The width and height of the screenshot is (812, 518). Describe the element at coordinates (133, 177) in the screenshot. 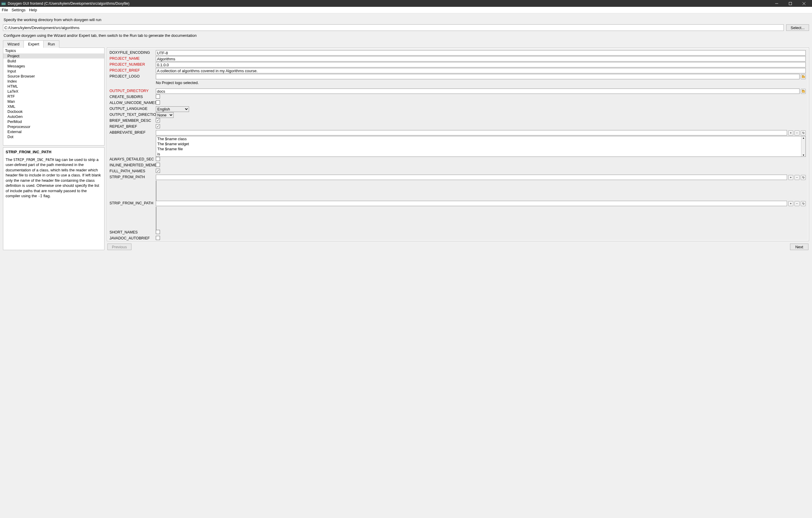

I see `label-strip-from-path: STRIP_FROM_PATH` at that location.